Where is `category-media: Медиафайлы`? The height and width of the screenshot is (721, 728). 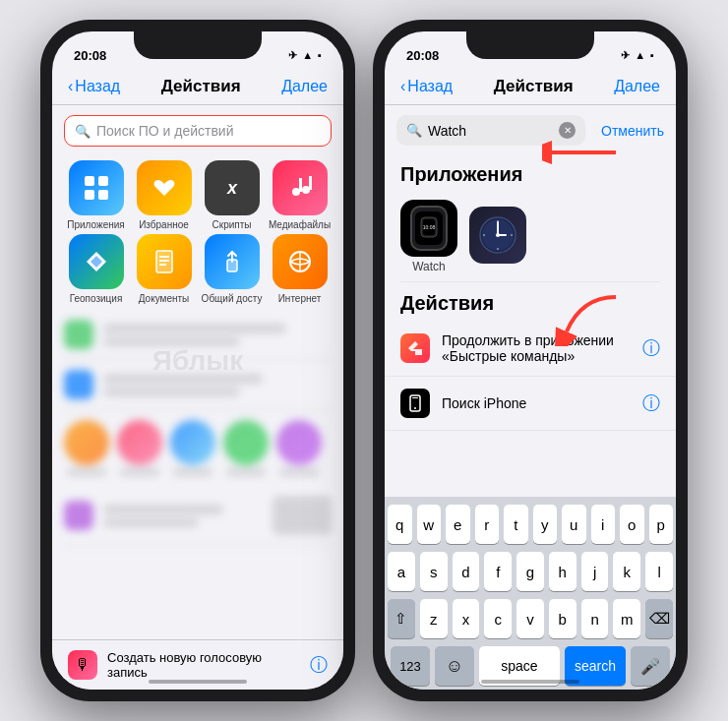 category-media: Медиафайлы is located at coordinates (299, 195).